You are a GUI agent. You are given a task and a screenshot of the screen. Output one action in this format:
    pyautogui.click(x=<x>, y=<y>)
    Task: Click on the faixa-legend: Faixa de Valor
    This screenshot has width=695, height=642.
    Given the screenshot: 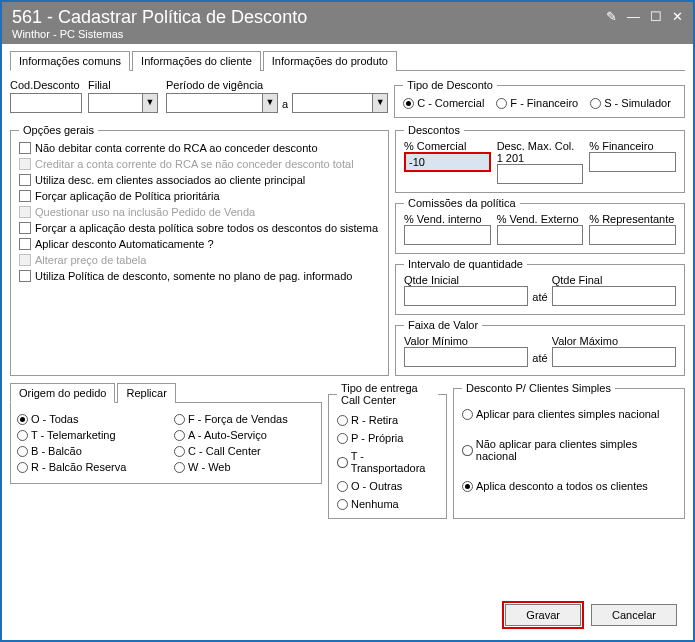 What is the action you would take?
    pyautogui.click(x=443, y=325)
    